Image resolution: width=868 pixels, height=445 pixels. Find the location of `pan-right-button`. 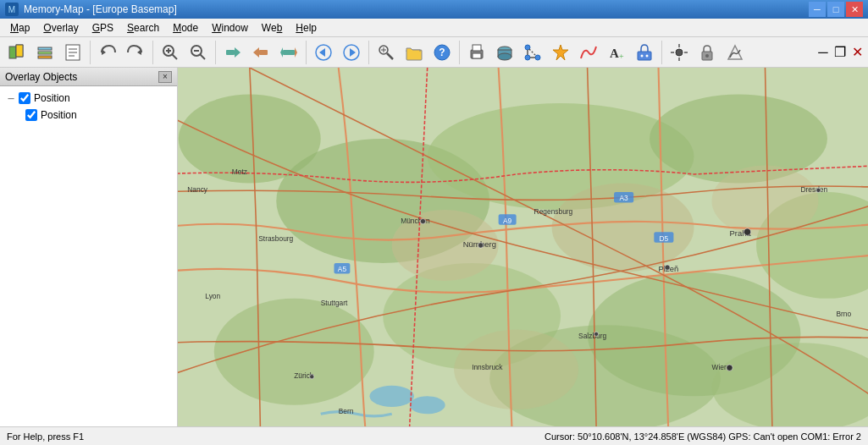

pan-right-button is located at coordinates (233, 52).